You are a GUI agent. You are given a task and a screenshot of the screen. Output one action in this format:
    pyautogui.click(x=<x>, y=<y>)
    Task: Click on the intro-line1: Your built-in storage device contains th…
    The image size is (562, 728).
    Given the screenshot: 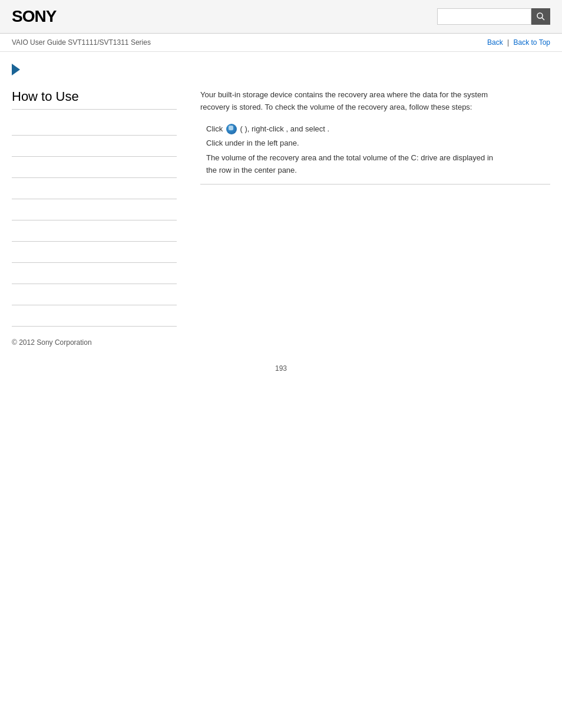 What is the action you would take?
    pyautogui.click(x=344, y=94)
    